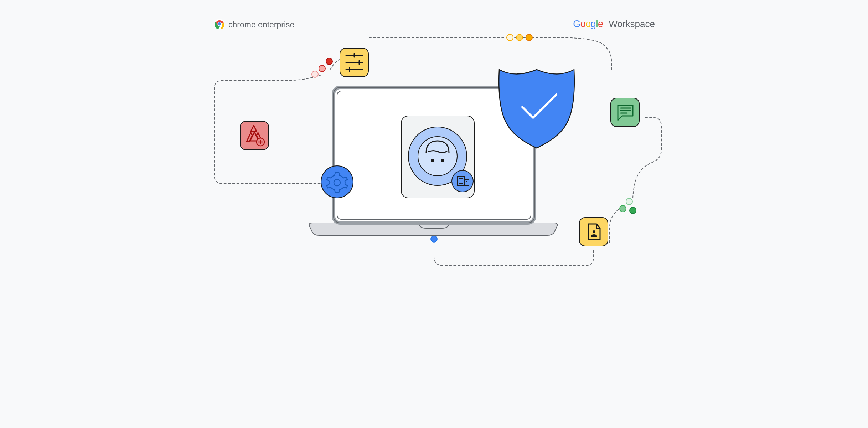  I want to click on user-avatar-icon, so click(438, 156).